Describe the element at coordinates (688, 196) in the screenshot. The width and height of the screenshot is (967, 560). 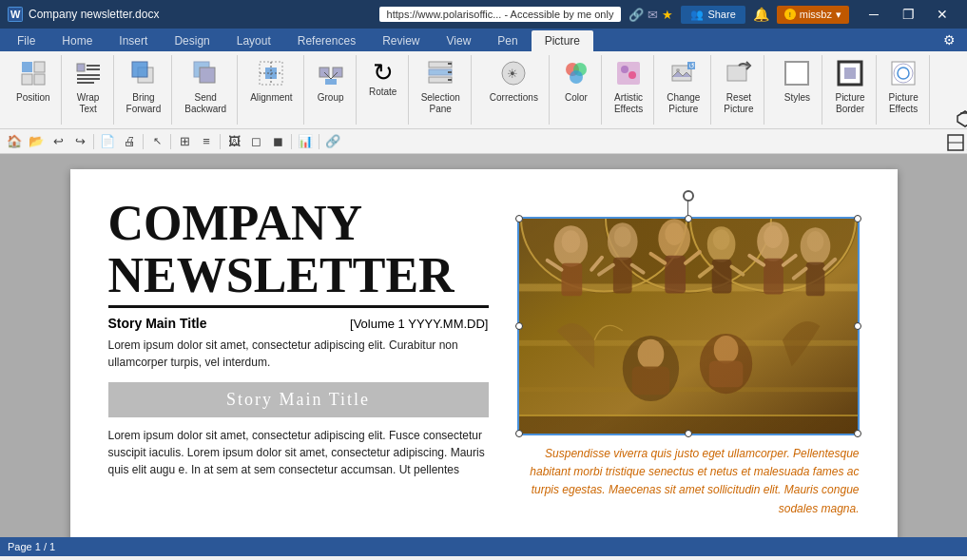
I see `rotate-handle` at that location.